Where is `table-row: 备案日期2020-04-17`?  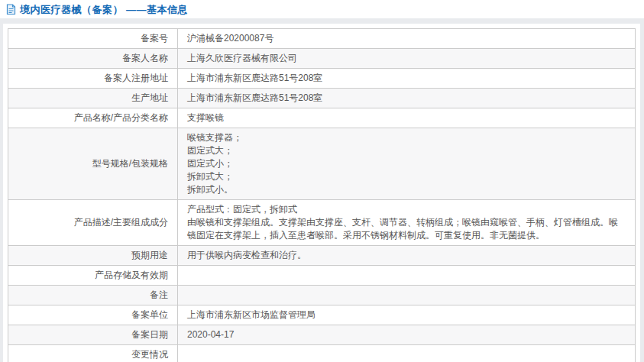 table-row: 备案日期2020-04-17 is located at coordinates (322, 335).